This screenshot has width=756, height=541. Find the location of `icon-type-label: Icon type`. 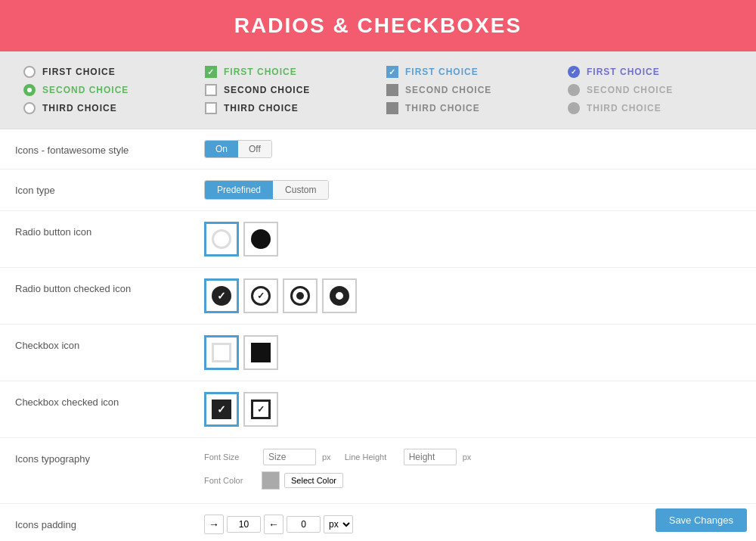

icon-type-label: Icon type is located at coordinates (110, 188).